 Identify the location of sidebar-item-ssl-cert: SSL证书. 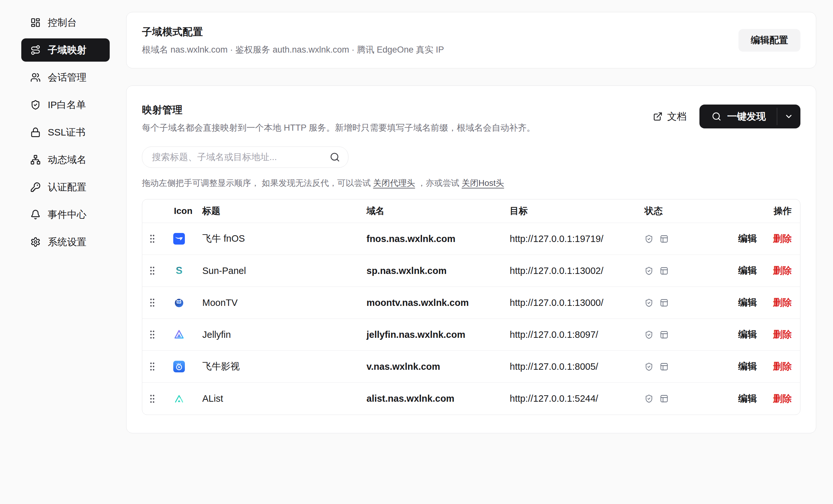
(66, 133).